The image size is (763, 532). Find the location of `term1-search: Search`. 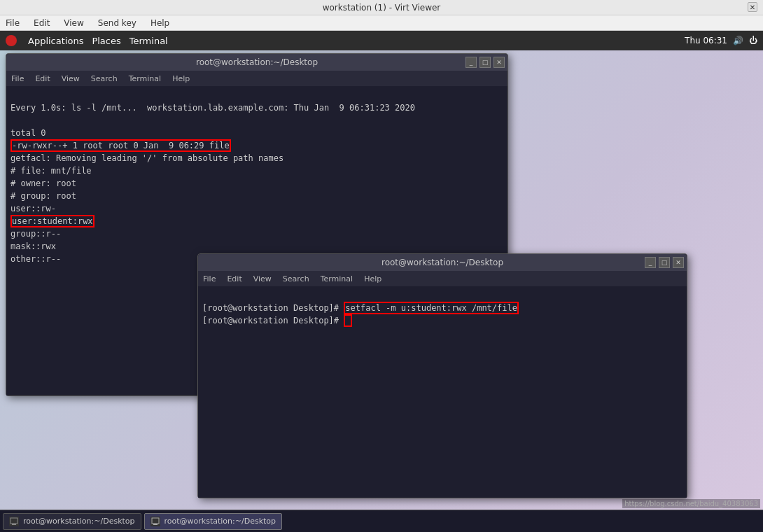

term1-search: Search is located at coordinates (104, 78).